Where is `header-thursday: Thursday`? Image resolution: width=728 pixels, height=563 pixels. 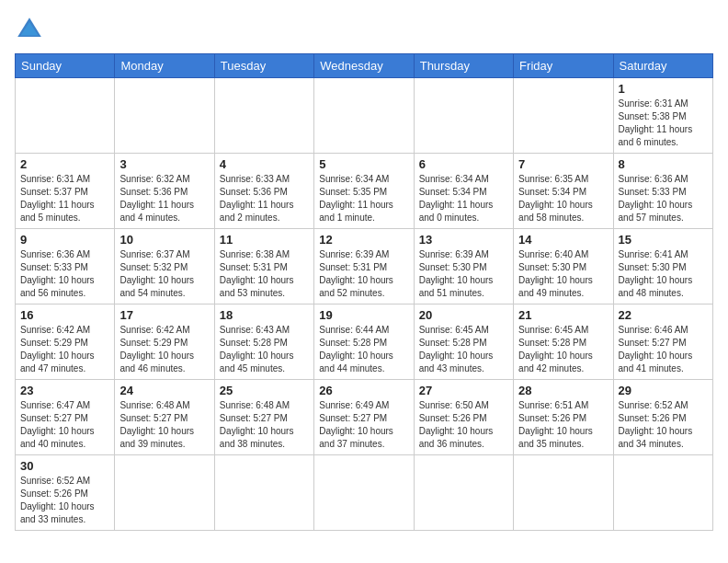
header-thursday: Thursday is located at coordinates (463, 66).